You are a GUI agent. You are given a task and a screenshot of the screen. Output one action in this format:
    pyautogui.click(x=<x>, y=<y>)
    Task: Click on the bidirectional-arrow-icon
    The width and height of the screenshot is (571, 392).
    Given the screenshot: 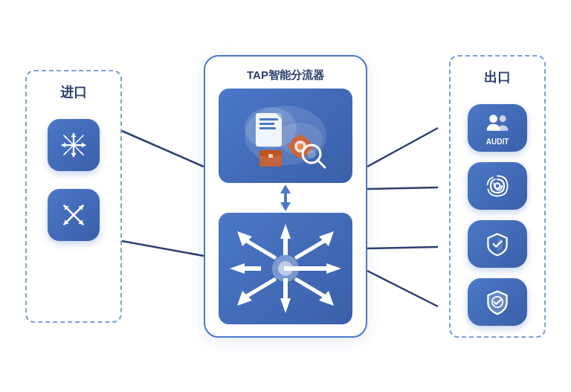 What is the action you would take?
    pyautogui.click(x=286, y=198)
    